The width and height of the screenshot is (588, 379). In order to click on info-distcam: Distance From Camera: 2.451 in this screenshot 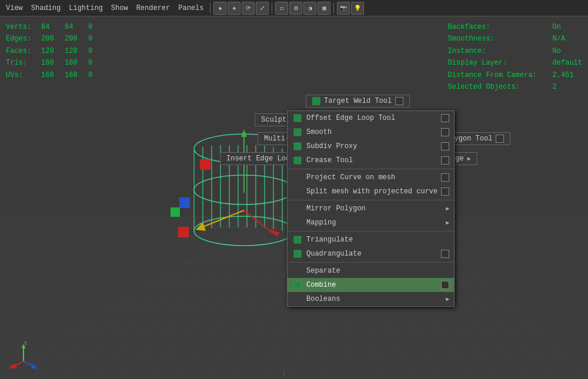, I will do `click(515, 75)`.